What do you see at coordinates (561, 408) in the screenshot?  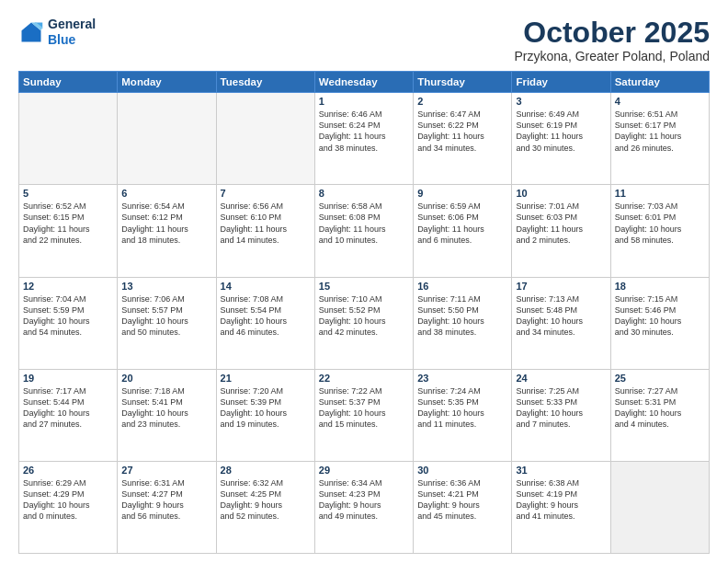 I see `day-info: Sunrise: 7:25 AM Sunset: 5:33 PM Dayligh…` at bounding box center [561, 408].